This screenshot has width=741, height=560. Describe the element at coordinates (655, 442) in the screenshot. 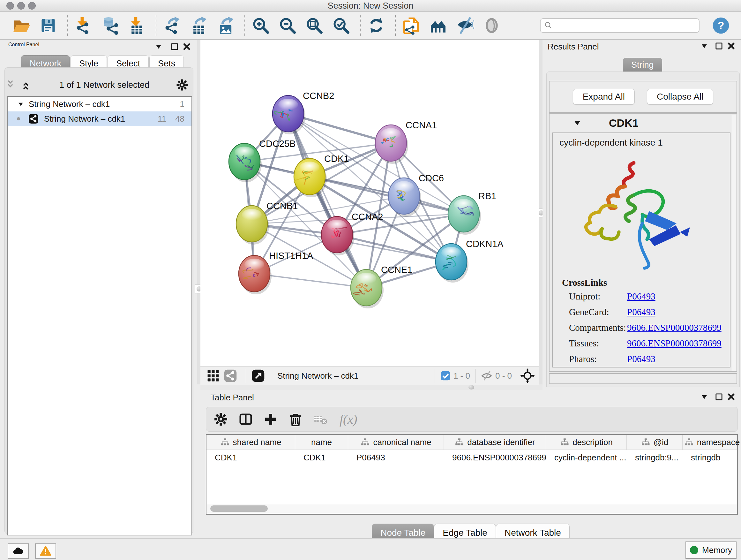

I see `column-header--id: @id` at that location.